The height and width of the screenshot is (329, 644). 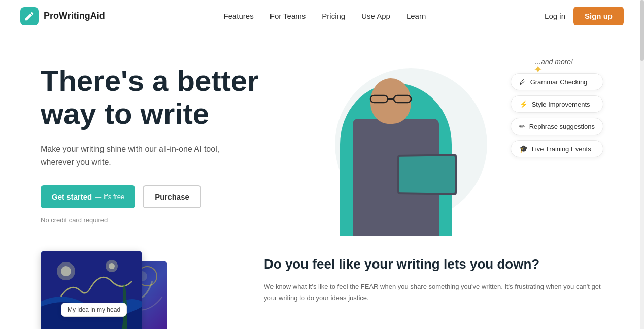 What do you see at coordinates (376, 16) in the screenshot?
I see `nav-use-app: Use App` at bounding box center [376, 16].